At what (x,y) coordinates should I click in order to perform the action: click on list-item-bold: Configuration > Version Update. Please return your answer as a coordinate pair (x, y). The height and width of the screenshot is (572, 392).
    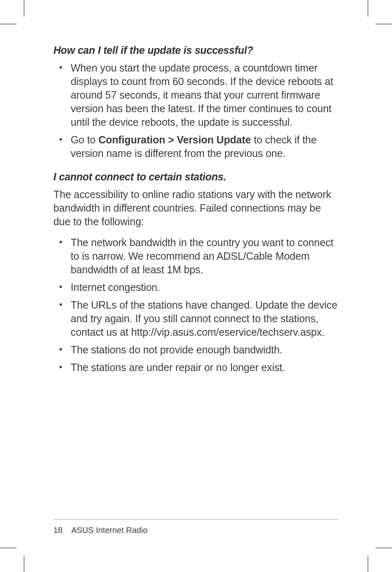
    Looking at the image, I should click on (175, 140).